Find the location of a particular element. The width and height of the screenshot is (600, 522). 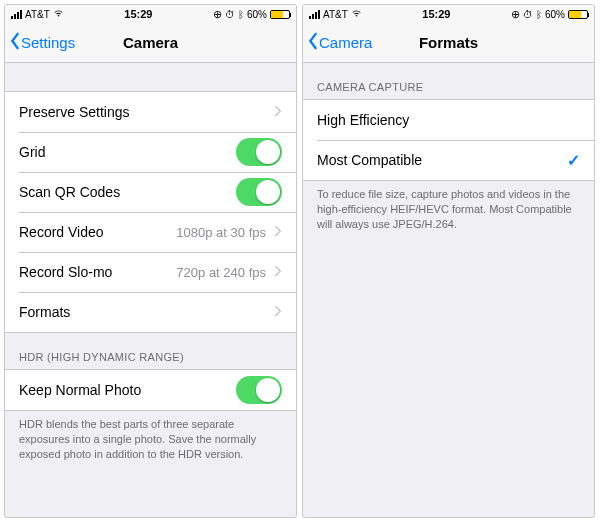

back-button: Camera is located at coordinates (338, 42).